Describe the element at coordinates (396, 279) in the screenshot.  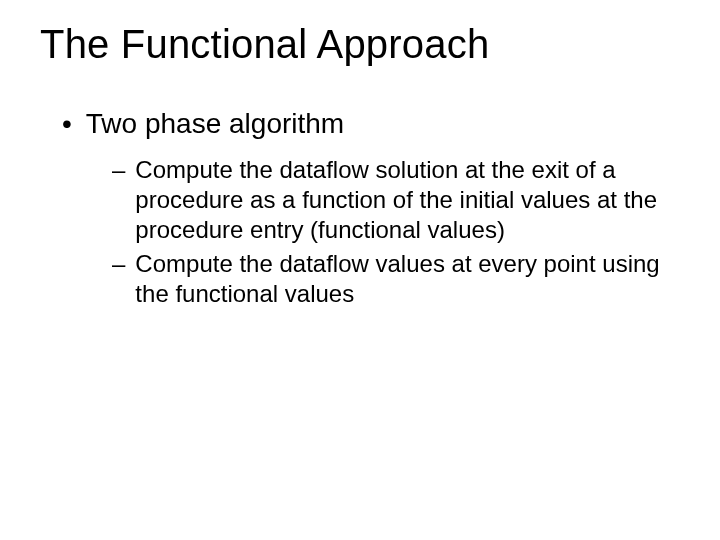
I see `bullet-level2: – Compute the dataflow values at every p…` at that location.